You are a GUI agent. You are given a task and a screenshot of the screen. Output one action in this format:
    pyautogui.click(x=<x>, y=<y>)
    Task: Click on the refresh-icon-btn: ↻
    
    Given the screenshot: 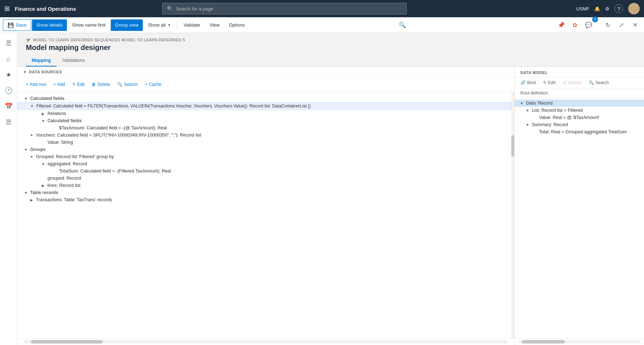 What is the action you would take?
    pyautogui.click(x=608, y=25)
    